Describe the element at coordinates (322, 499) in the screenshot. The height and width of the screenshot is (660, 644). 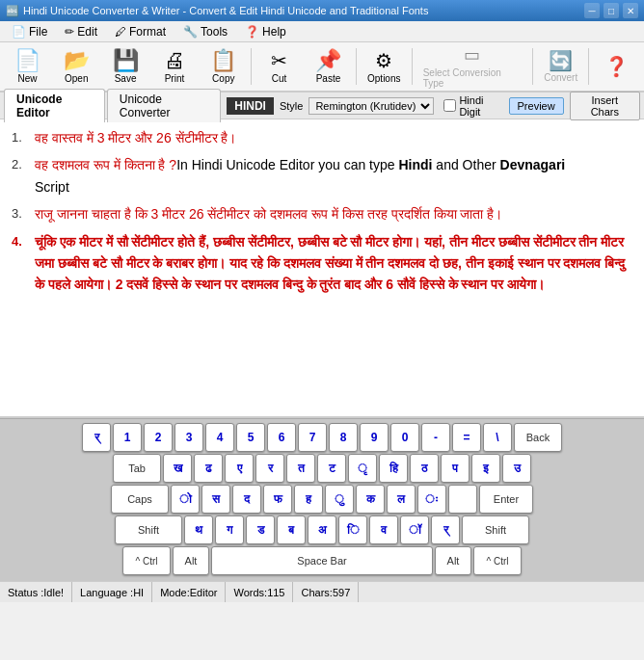
I see `kb-row-3: Caps ो स द फ ह ु क ल ः Enter` at that location.